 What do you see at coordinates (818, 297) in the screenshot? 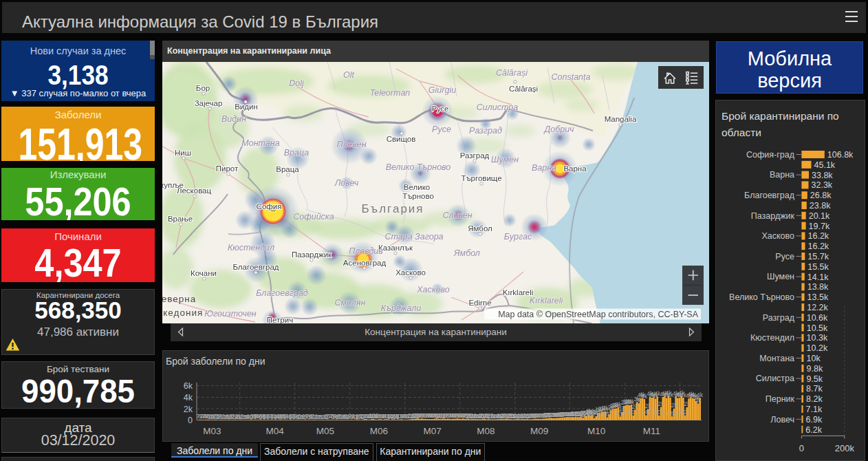
I see `svg-text: 13.5k` at bounding box center [818, 297].